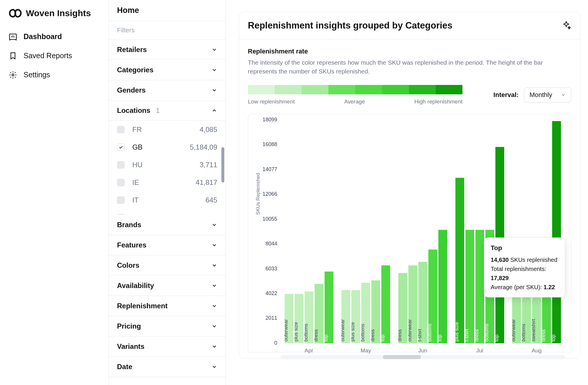 This screenshot has width=588, height=385. What do you see at coordinates (534, 331) in the screenshot?
I see `bar-label: sweatshirt` at bounding box center [534, 331].